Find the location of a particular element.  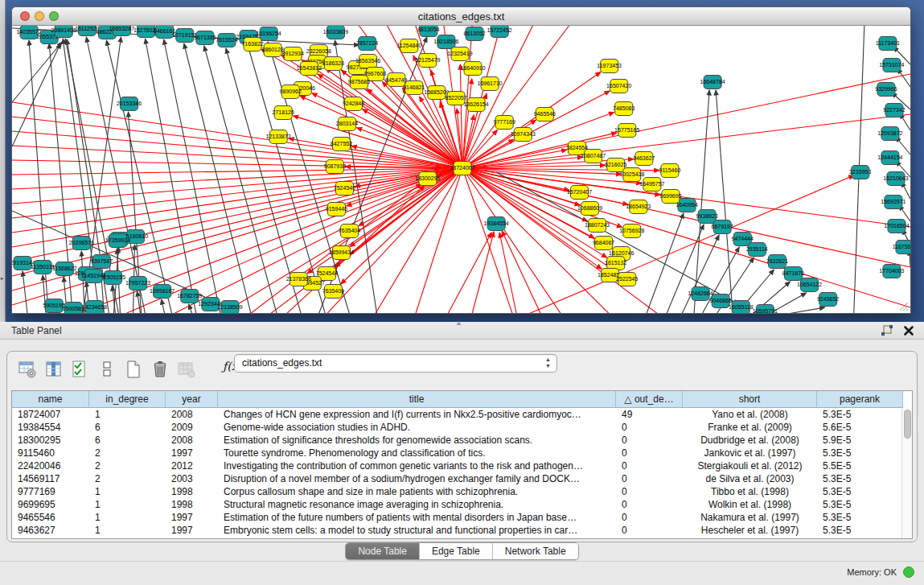

close-window-icon is located at coordinates (25, 16).